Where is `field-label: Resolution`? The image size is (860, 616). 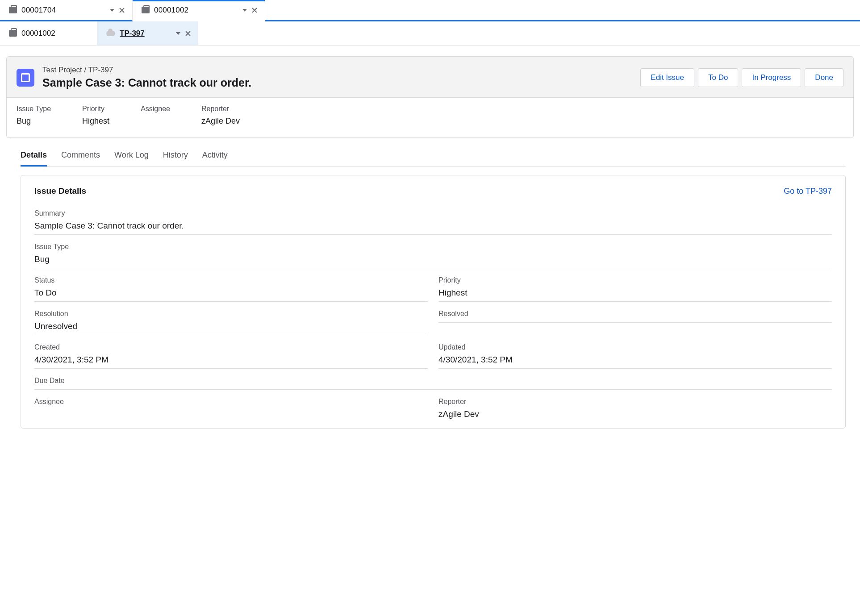 field-label: Resolution is located at coordinates (231, 313).